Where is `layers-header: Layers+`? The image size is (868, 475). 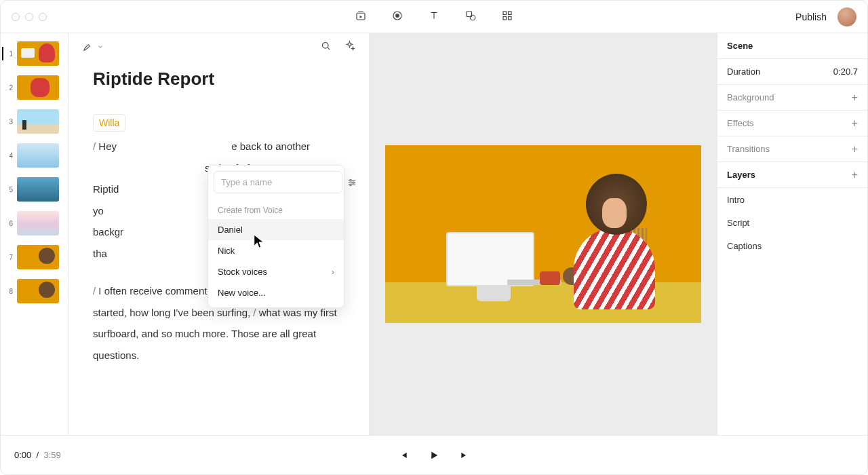 layers-header: Layers+ is located at coordinates (792, 175).